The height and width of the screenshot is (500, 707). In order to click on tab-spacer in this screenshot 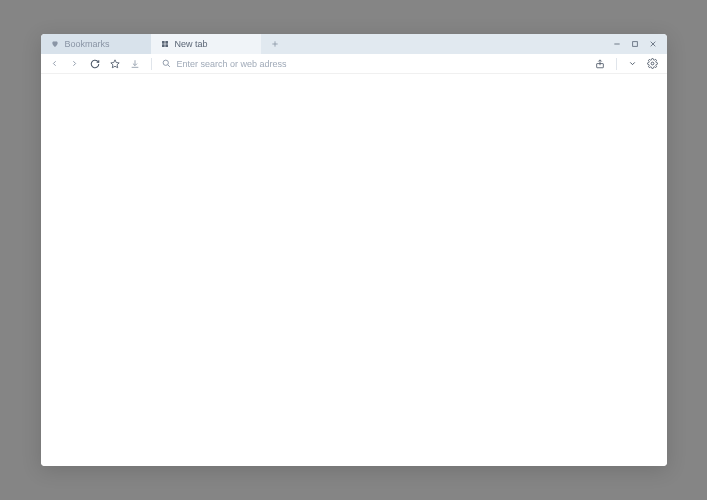, I will do `click(432, 44)`.